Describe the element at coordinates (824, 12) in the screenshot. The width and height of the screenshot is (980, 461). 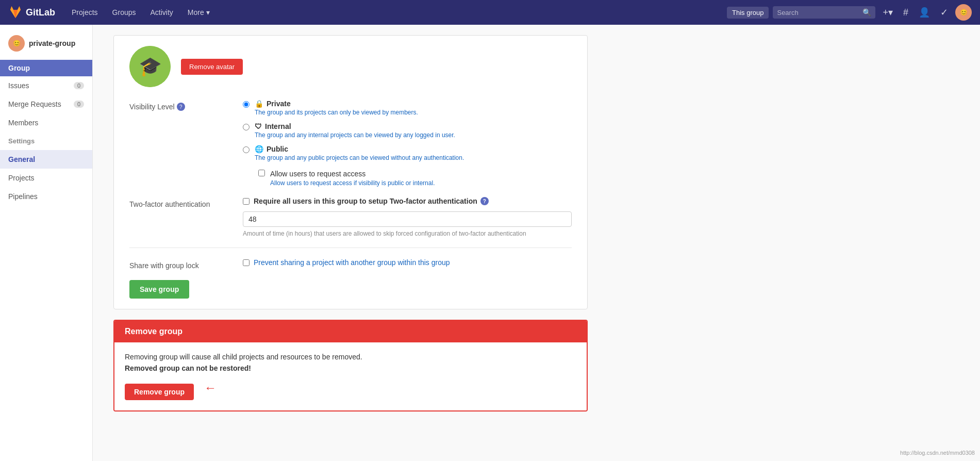
I see `search-box: 🔍` at that location.